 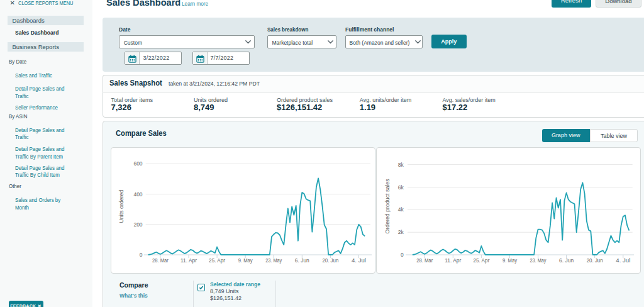 I want to click on svg-text: 2k, so click(x=401, y=232).